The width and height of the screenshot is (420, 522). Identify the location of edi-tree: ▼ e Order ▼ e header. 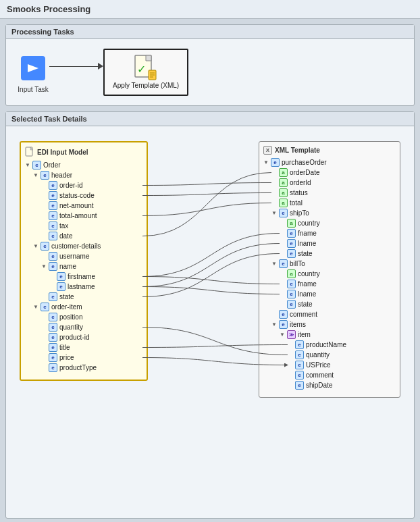
(84, 266).